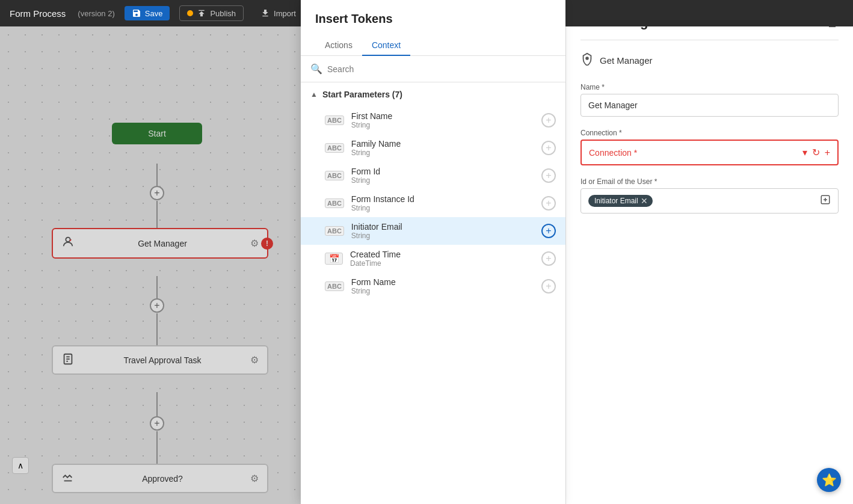  I want to click on token-info: Family Name String, so click(443, 148).